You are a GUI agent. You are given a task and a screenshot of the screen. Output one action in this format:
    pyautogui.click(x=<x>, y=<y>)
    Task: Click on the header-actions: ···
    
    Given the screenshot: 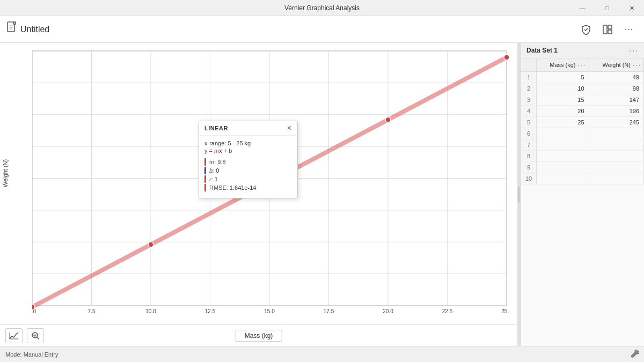 What is the action you would take?
    pyautogui.click(x=608, y=29)
    